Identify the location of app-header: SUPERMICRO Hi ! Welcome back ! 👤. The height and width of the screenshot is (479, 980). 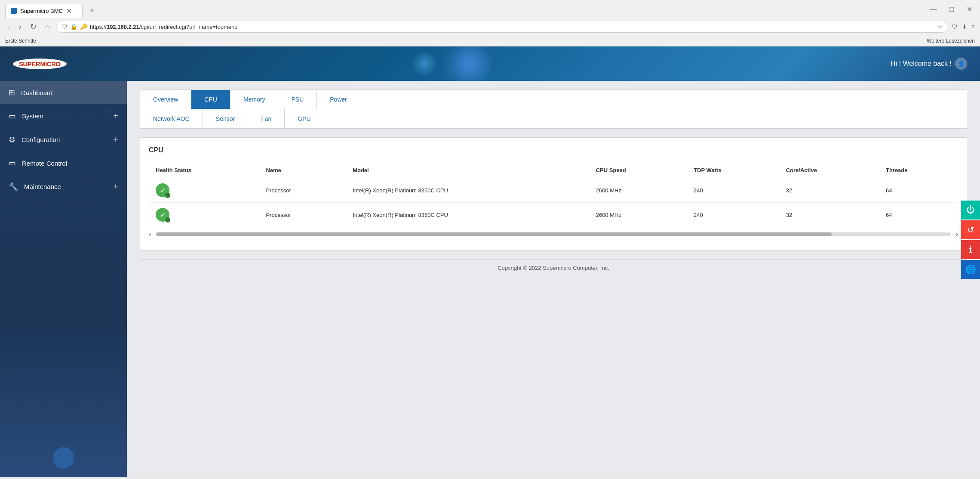
(490, 64).